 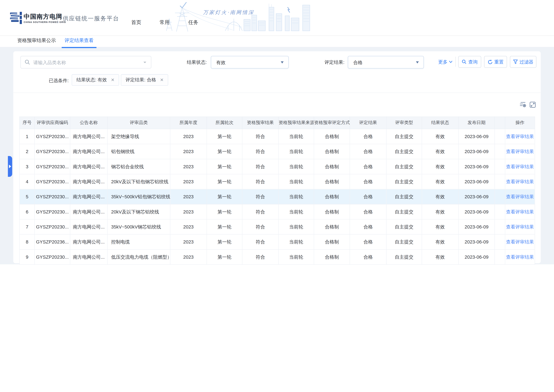 I want to click on column-header: 结果状态, so click(x=440, y=123).